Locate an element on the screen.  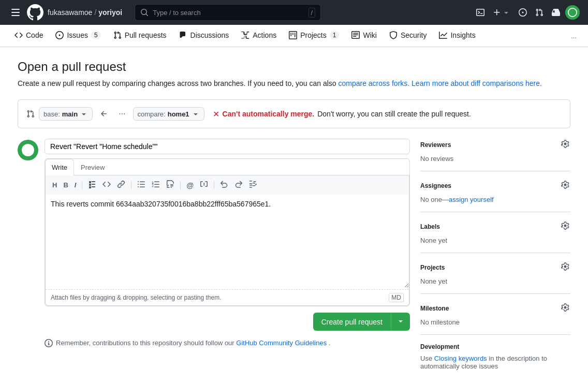
avatar-icon is located at coordinates (572, 12).